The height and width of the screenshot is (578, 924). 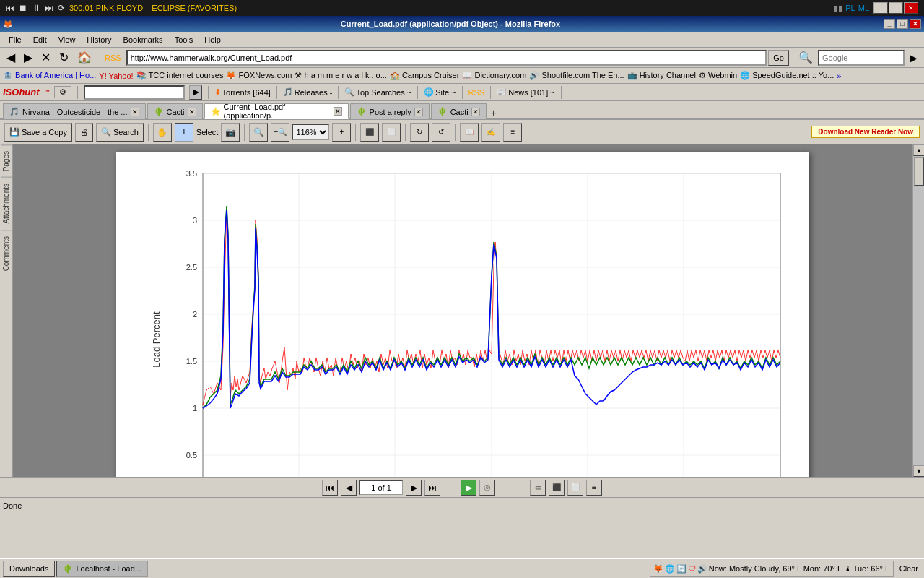 I want to click on hand-tool-btn: ✋, so click(x=162, y=132).